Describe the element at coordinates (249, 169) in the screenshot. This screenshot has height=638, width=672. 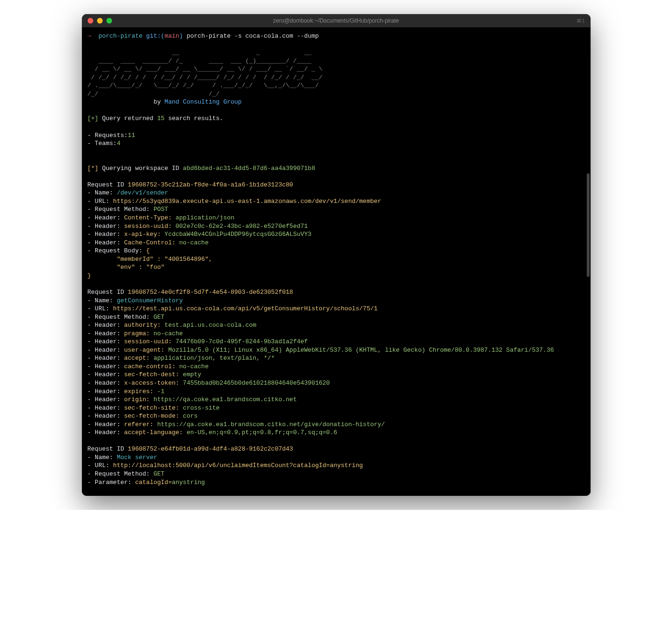
I see `workspace-id: abd6bded-ac31-4dd5-87d6-aa4a399071b8` at that location.